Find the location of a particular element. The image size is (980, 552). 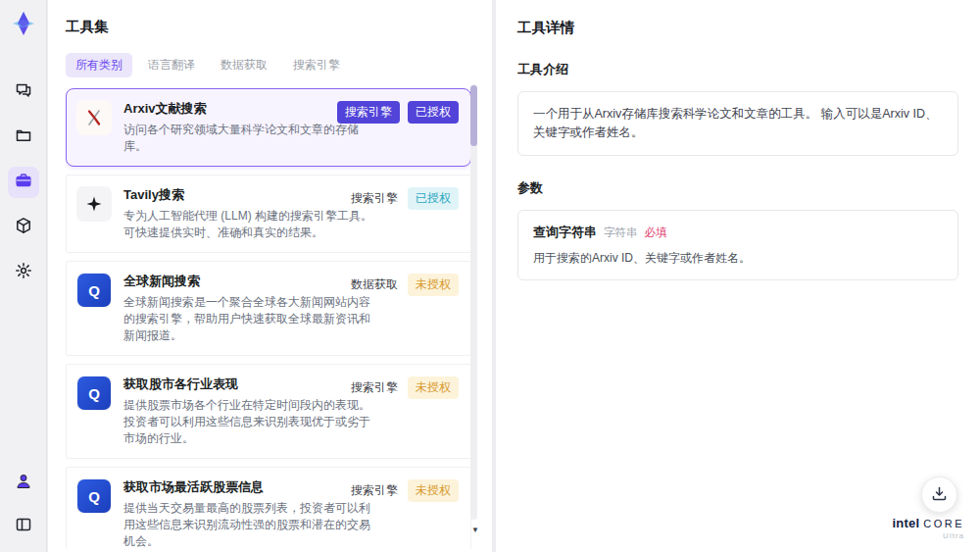

tool-card: Tavily搜索专为人工智能代理 (LLM) 构建的搜索引擎工具。可快速提供实时… is located at coordinates (269, 214).